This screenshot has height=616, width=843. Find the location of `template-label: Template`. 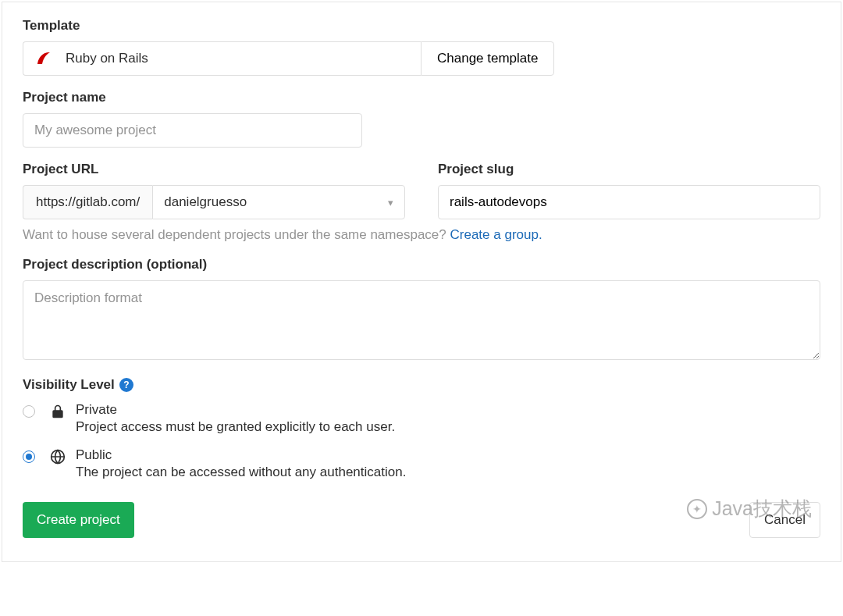

template-label: Template is located at coordinates (422, 26).